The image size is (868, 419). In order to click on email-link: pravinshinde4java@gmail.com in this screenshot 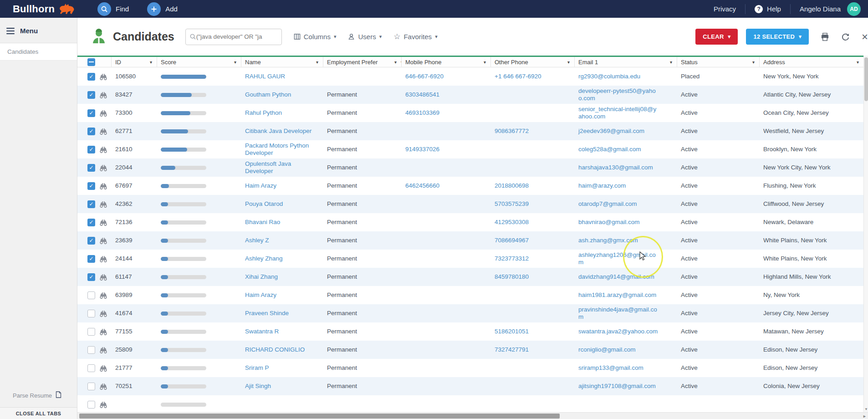, I will do `click(618, 313)`.